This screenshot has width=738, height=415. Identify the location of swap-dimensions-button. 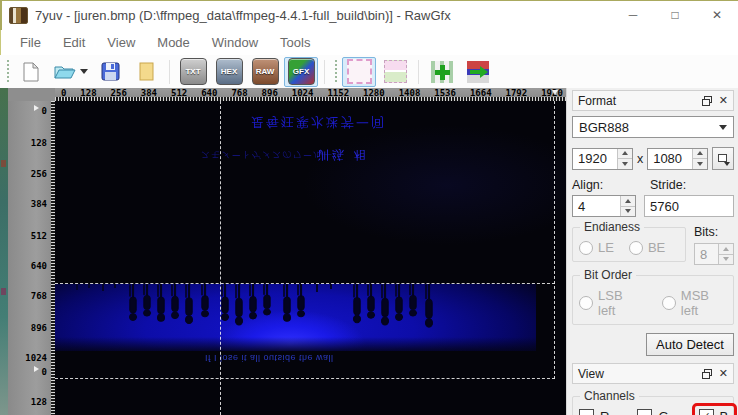
(723, 158).